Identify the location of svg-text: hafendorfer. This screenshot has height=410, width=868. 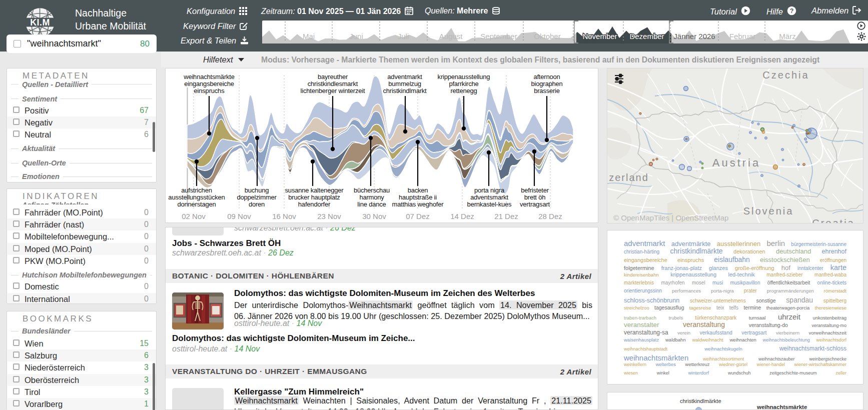
(314, 204).